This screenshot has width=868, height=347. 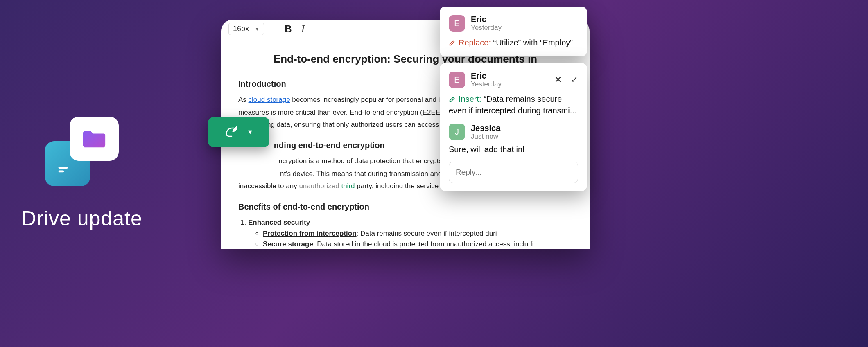 I want to click on font-size-select: 16px ▼, so click(x=246, y=29).